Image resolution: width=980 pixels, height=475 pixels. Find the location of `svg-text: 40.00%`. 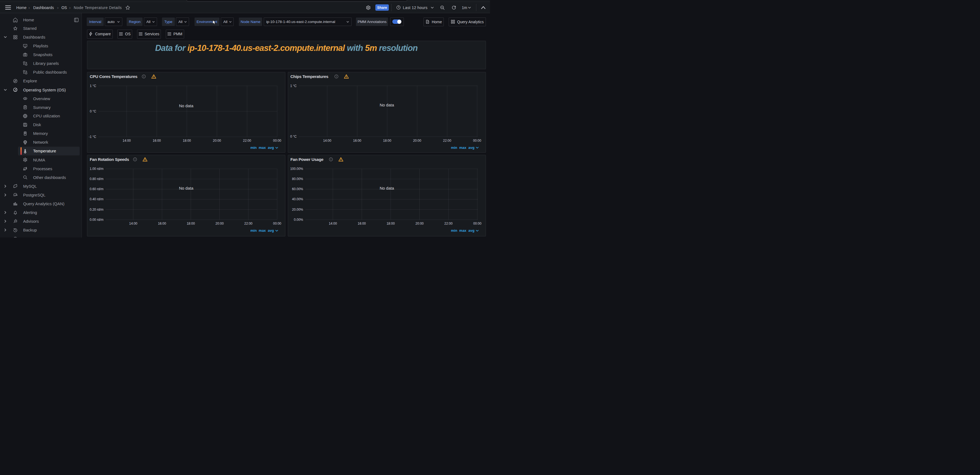

svg-text: 40.00% is located at coordinates (298, 199).